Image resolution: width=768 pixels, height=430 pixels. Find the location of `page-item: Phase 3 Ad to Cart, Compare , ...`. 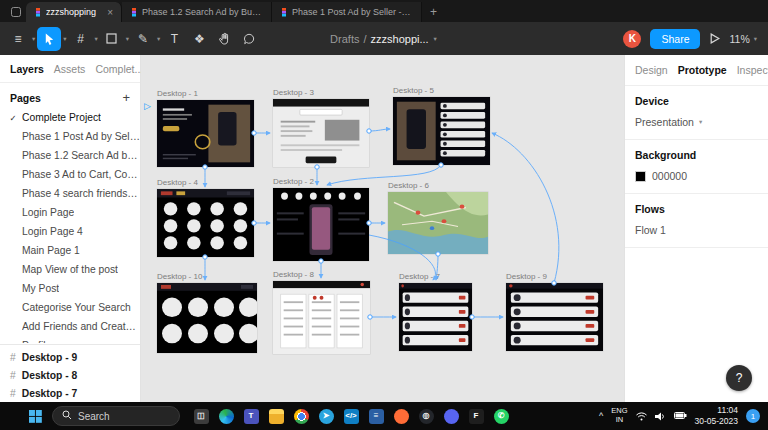

page-item: Phase 3 Ad to Cart, Compare , ... is located at coordinates (70, 174).